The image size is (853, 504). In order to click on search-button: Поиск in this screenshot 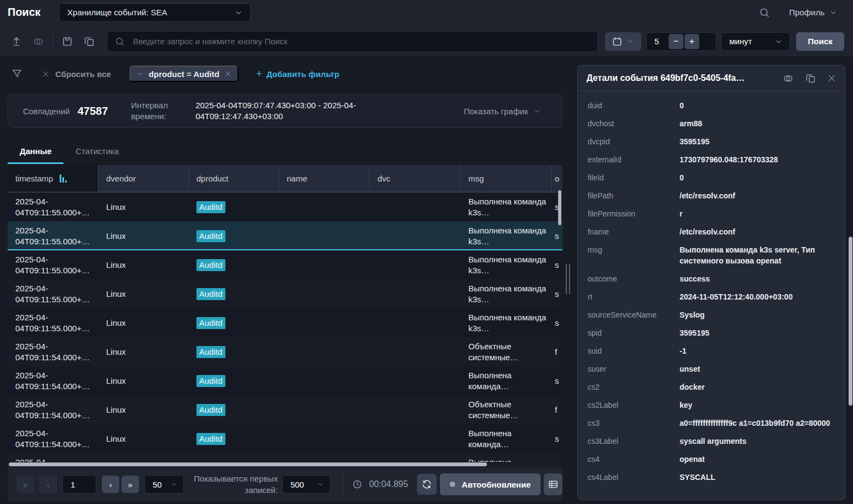, I will do `click(820, 42)`.